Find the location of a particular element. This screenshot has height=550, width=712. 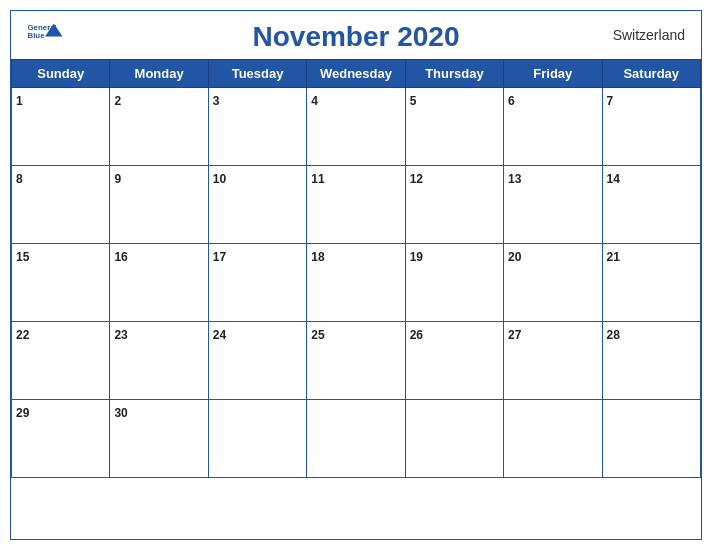

calendar-week-row: 2930 is located at coordinates (356, 439).